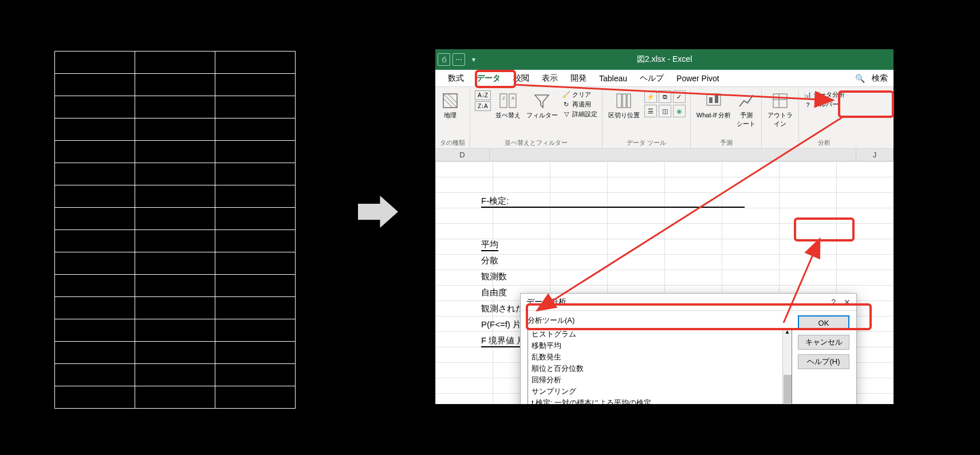  Describe the element at coordinates (780, 119) in the screenshot. I see `group-outline: アウトラ イン` at that location.